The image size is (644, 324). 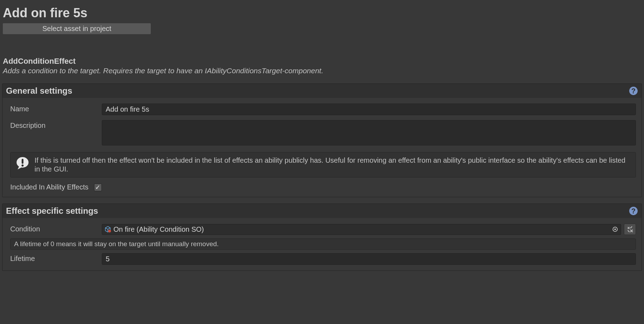 I want to click on effect-class-name: AddConditionEffect, so click(x=322, y=61).